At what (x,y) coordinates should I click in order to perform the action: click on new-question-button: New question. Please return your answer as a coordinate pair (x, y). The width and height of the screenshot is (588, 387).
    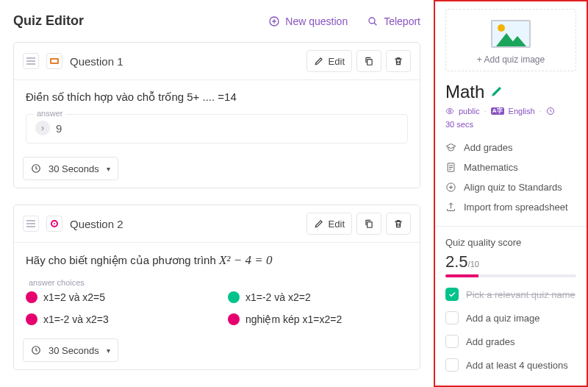
    Looking at the image, I should click on (308, 21).